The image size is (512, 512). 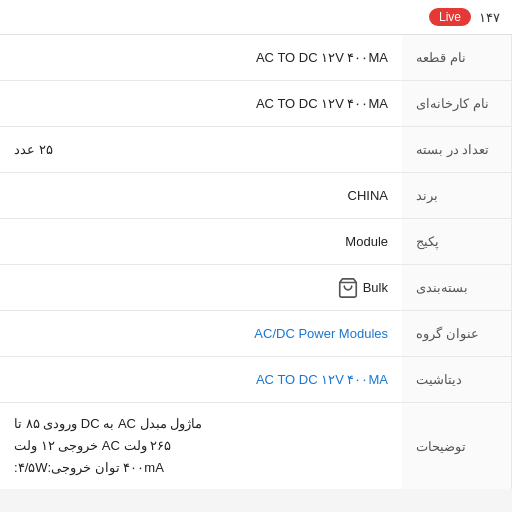 I want to click on bag-icon: Bulk, so click(x=362, y=288).